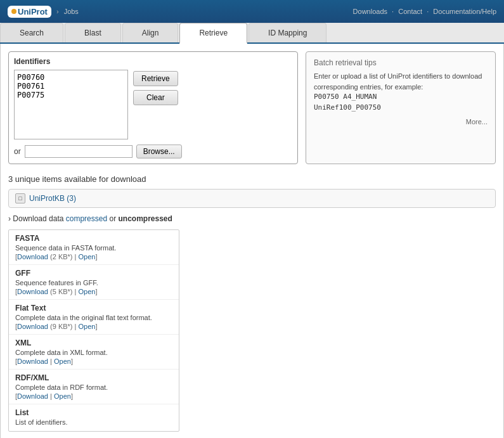 This screenshot has height=438, width=504. What do you see at coordinates (252, 11) in the screenshot?
I see `app-header: UniProt › Jobs Downloads · Contact · Doc…` at bounding box center [252, 11].